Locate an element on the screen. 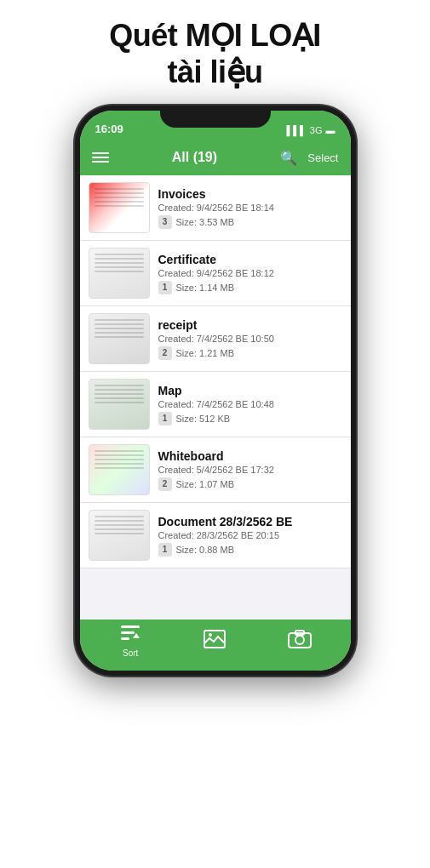  doc-info: WhiteboardCreated: 5/4/2562 BE 17:322Siz… is located at coordinates (250, 470).